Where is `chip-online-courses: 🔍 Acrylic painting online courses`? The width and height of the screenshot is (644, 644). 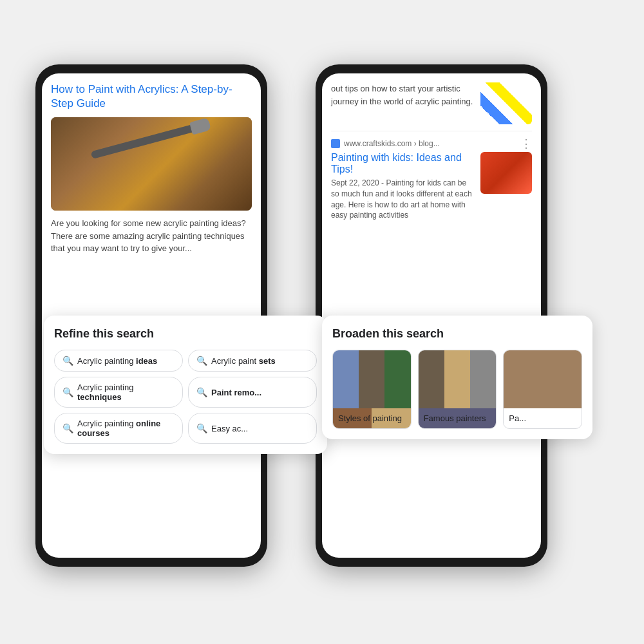 chip-online-courses: 🔍 Acrylic painting online courses is located at coordinates (118, 428).